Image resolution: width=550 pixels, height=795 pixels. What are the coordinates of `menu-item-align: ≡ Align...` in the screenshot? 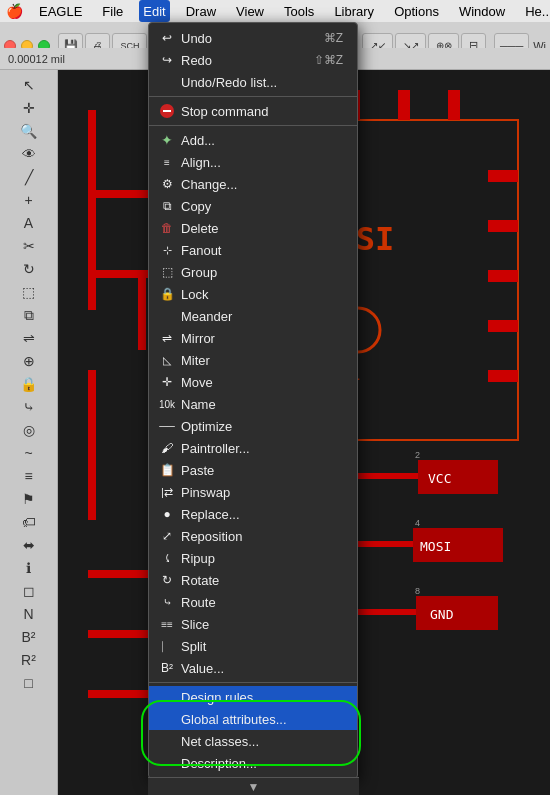 It's located at (253, 162).